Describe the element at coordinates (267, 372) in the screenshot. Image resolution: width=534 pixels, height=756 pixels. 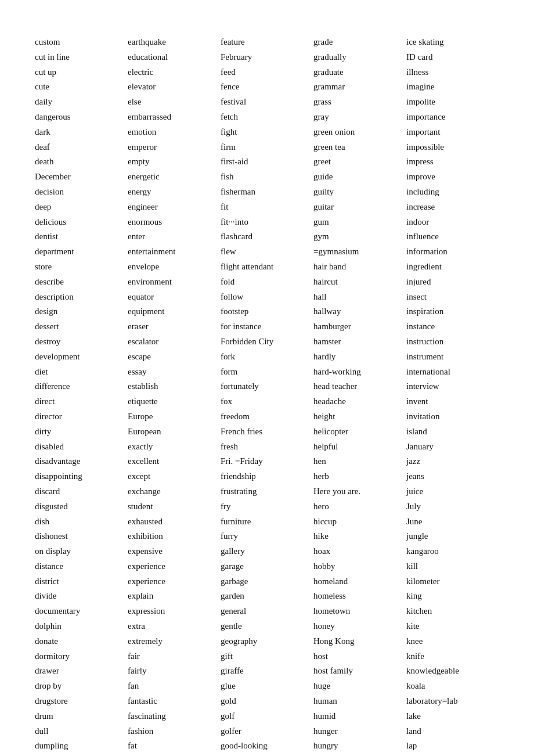
I see `list-item: form` at that location.